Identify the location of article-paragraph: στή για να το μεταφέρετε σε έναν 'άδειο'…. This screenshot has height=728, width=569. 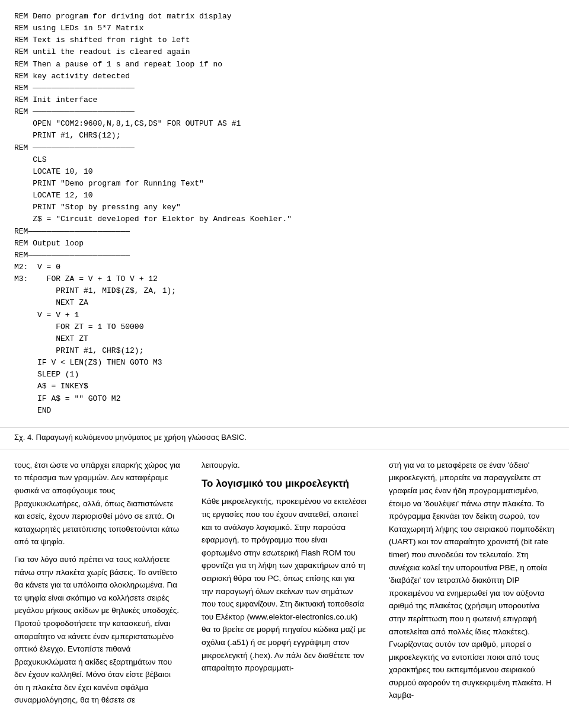
(472, 580).